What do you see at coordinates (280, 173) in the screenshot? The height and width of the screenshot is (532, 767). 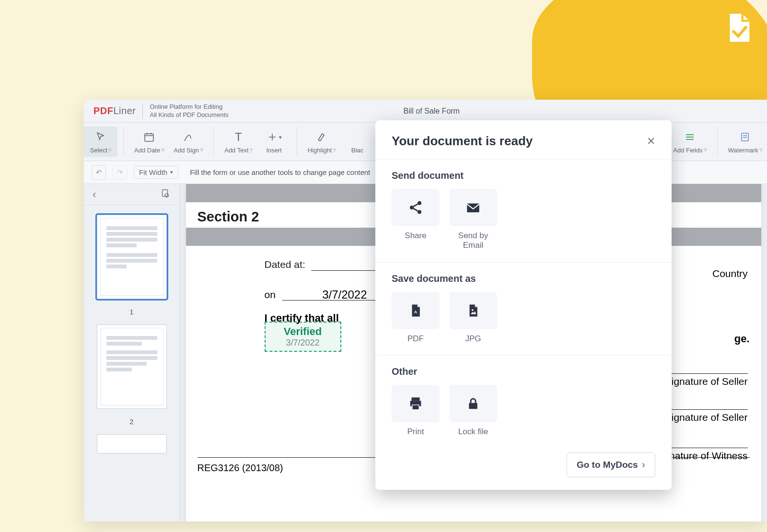 I see `hint-text: Fill the form or use another tools to ch…` at bounding box center [280, 173].